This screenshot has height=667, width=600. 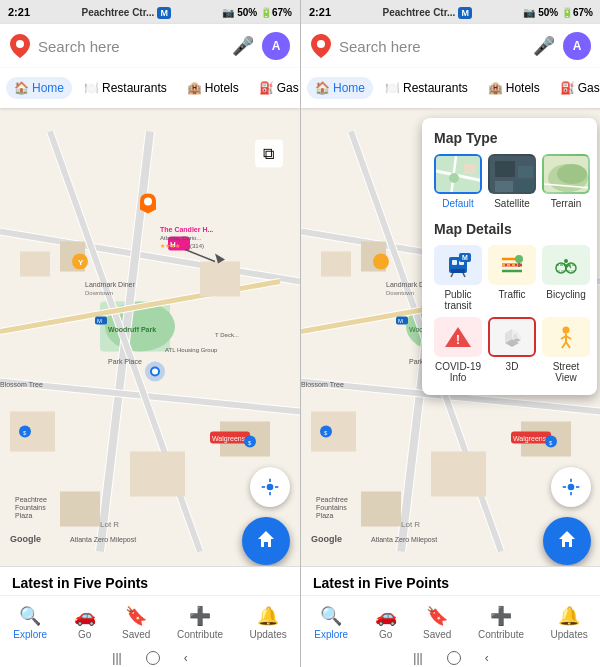 I want to click on left-status-bar: 2:21 Peachtree Ctr...M 📷 50% 🔋67%, so click(x=150, y=12).